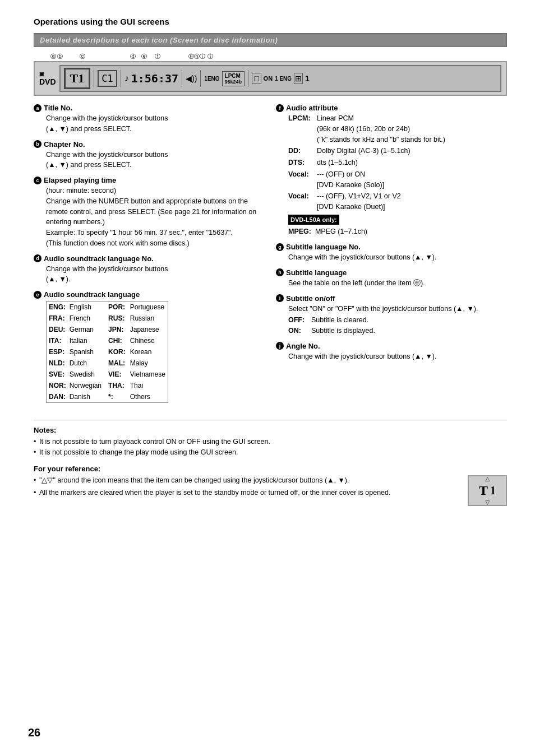  I want to click on gui-display: ▣ DVD T1 C1 ♪ 1:56:37 ◀)) 1ENG, so click(270, 78).